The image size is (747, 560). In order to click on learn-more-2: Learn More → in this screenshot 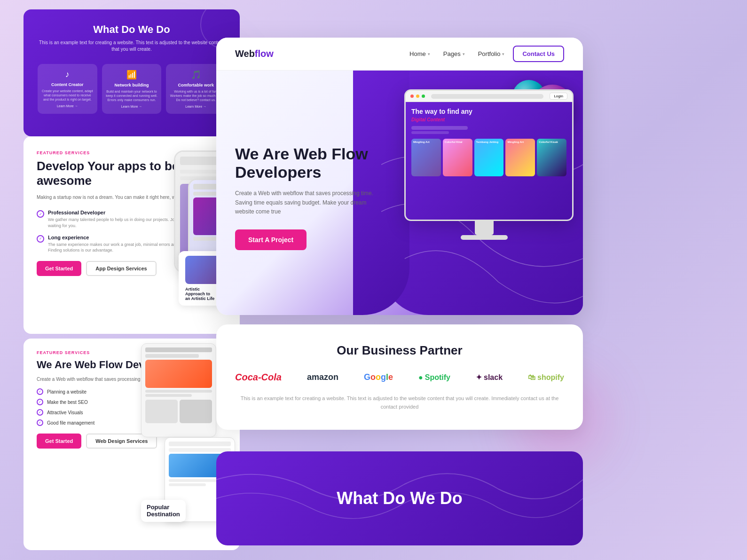, I will do `click(196, 106)`.